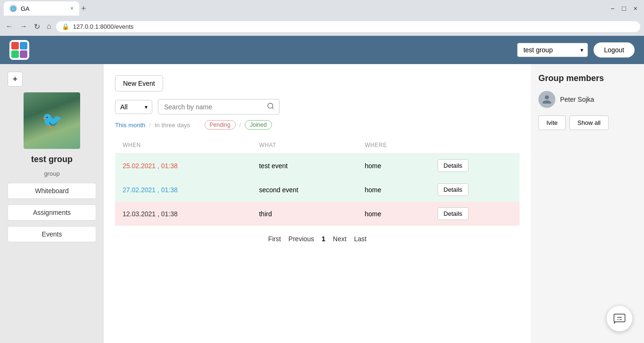 Image resolution: width=644 pixels, height=343 pixels. I want to click on event-what-3: third, so click(304, 214).